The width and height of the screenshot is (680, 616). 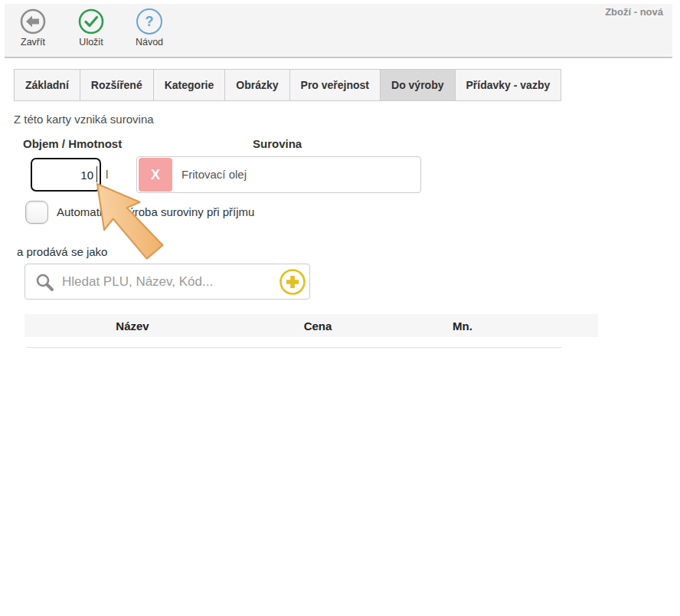 I want to click on section-heading: Z této karty vzniká surovina, so click(x=84, y=120).